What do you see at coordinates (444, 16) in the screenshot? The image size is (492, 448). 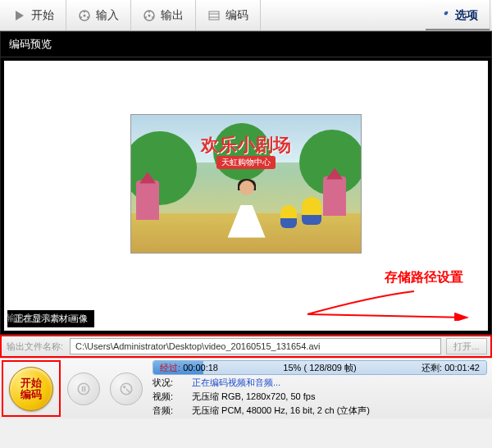 I see `wrench-icon` at bounding box center [444, 16].